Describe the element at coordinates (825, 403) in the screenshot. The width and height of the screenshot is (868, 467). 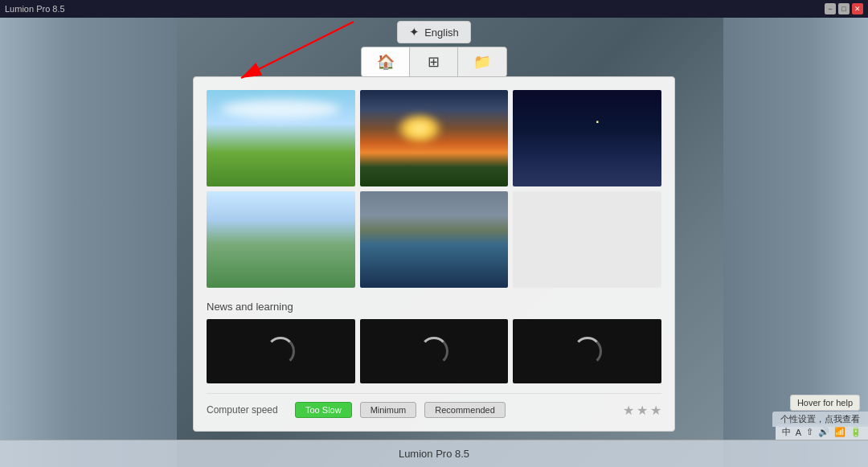
I see `hover-help-text: Hover for help` at that location.